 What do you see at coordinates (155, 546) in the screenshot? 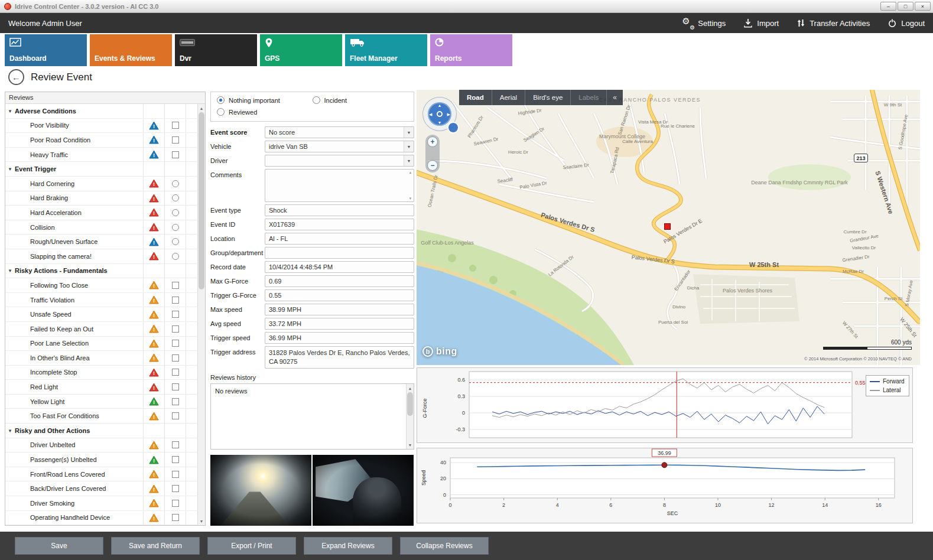
I see `save-and-return-button: Save and Return` at bounding box center [155, 546].